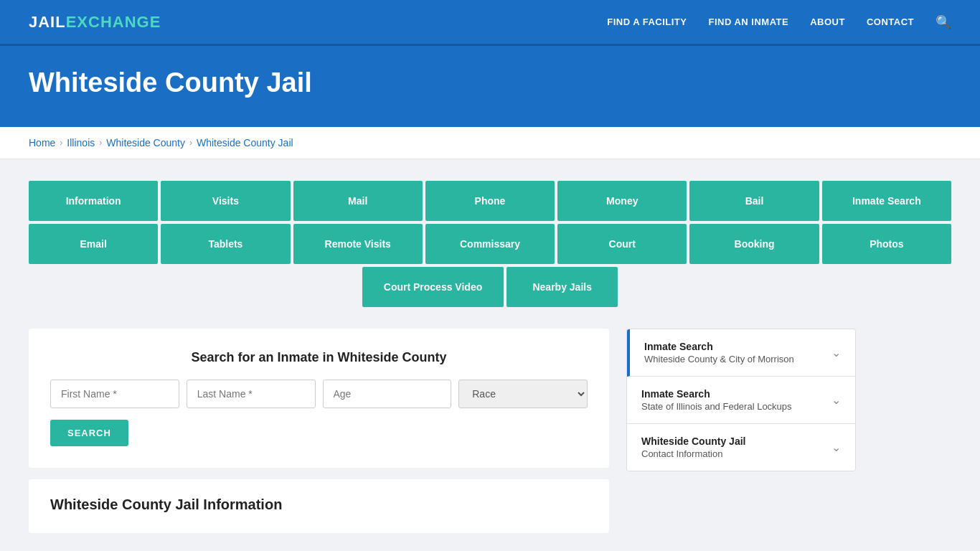  Describe the element at coordinates (490, 143) in the screenshot. I see `breadcrumb-bar: Home › Illinois › Whiteside County › Whi…` at that location.